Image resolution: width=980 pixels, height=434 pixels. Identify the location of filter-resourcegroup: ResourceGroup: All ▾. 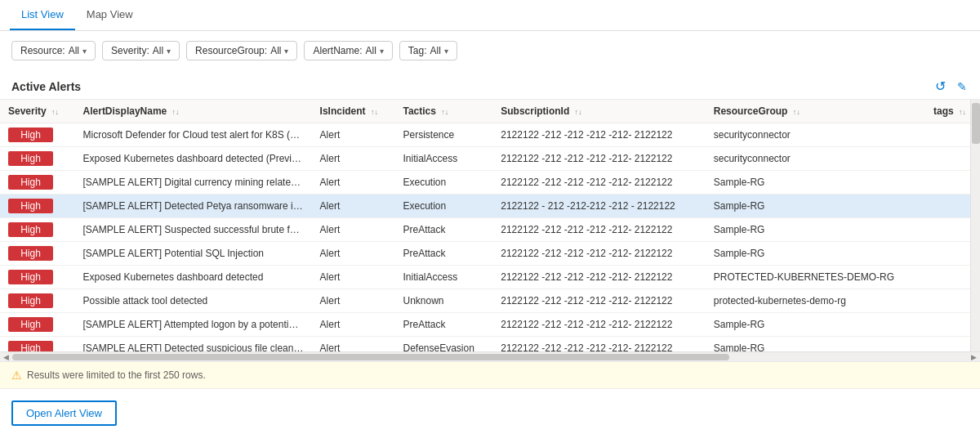
(242, 51).